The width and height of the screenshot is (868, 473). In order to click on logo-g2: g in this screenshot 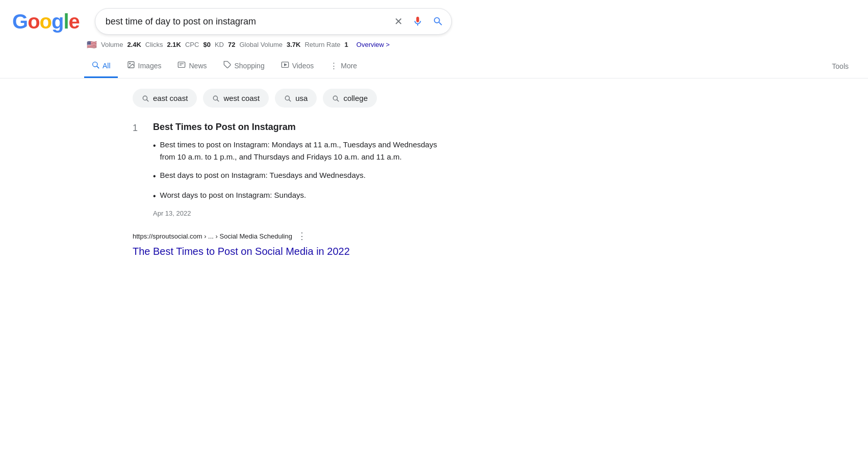, I will do `click(57, 21)`.